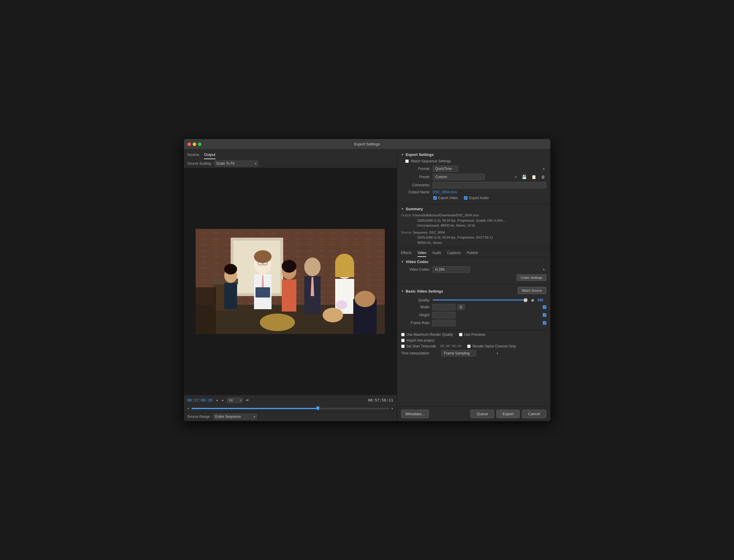 The image size is (734, 560). I want to click on quality-circle-icon: ◉, so click(533, 300).